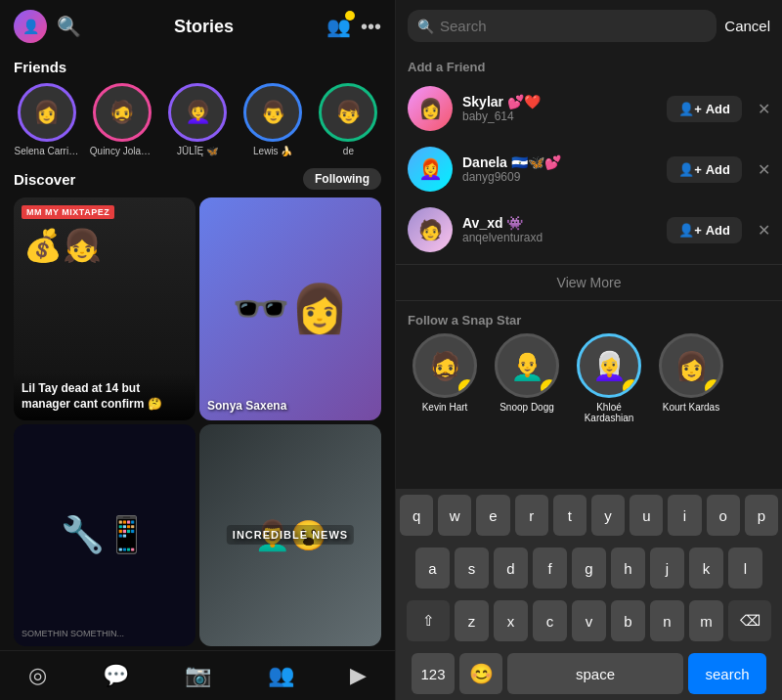  What do you see at coordinates (338, 26) in the screenshot?
I see `add-friend-icon: 👥` at bounding box center [338, 26].